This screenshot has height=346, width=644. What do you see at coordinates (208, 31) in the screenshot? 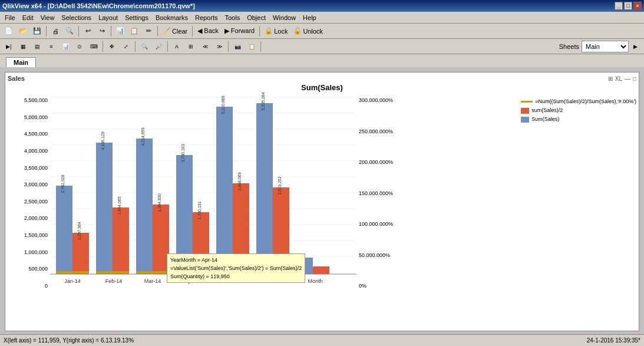
I see `back-button: ◀ Back` at bounding box center [208, 31].